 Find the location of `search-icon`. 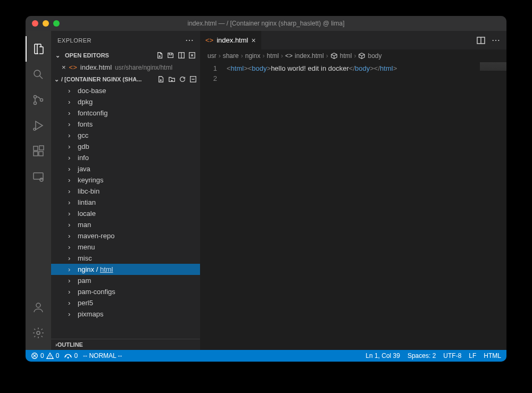

search-icon is located at coordinates (38, 74).